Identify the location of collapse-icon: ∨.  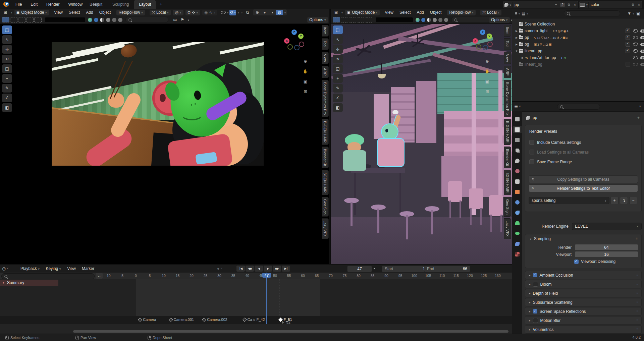
(531, 239).